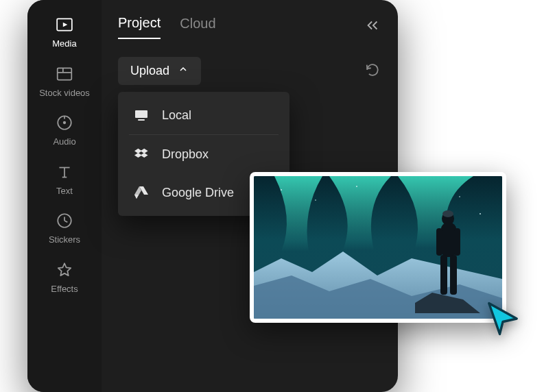  What do you see at coordinates (198, 193) in the screenshot?
I see `upload-menu-item-label: Google Drive` at bounding box center [198, 193].